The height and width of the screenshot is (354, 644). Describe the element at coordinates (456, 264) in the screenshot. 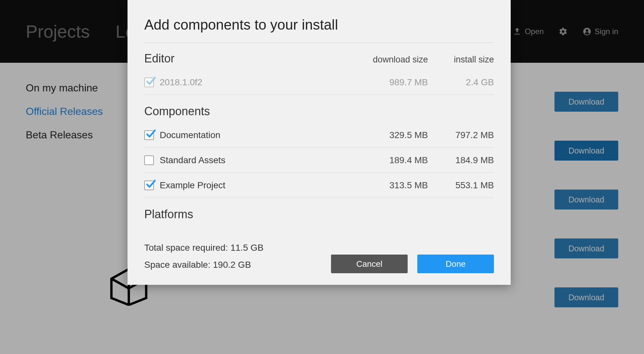

I see `done-button: Done` at that location.